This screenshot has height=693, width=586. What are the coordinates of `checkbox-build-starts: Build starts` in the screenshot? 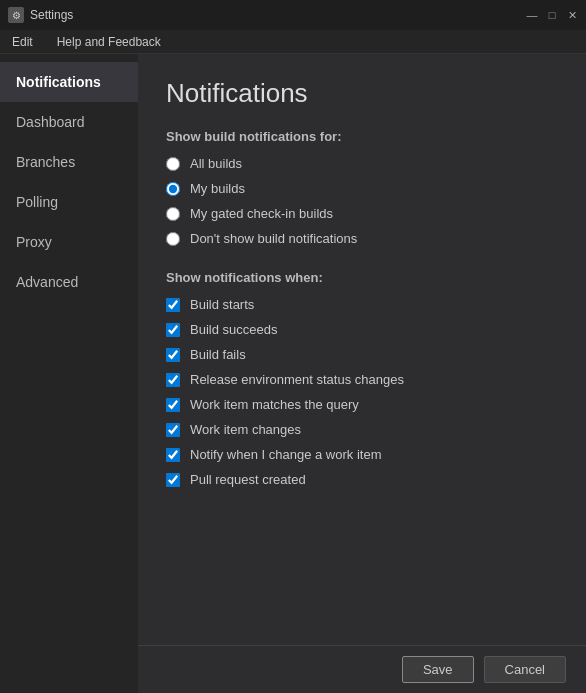 It's located at (362, 304).